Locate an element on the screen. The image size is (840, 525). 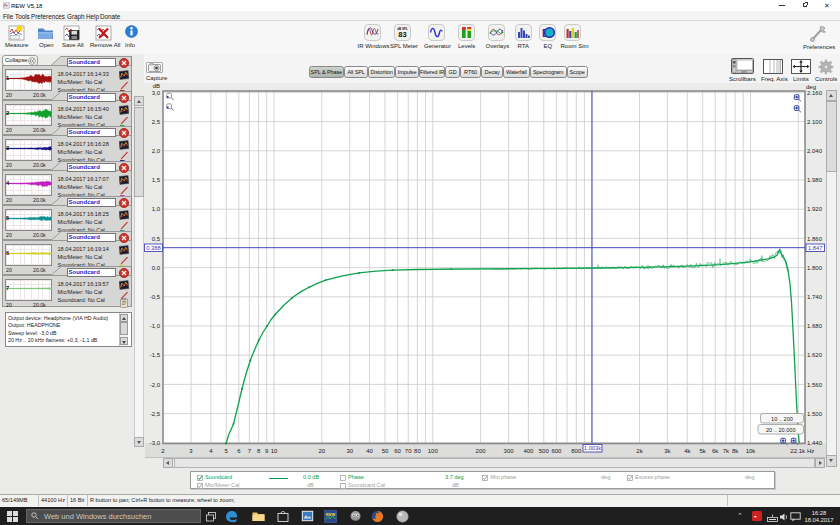
svg-text: 50 is located at coordinates (386, 451).